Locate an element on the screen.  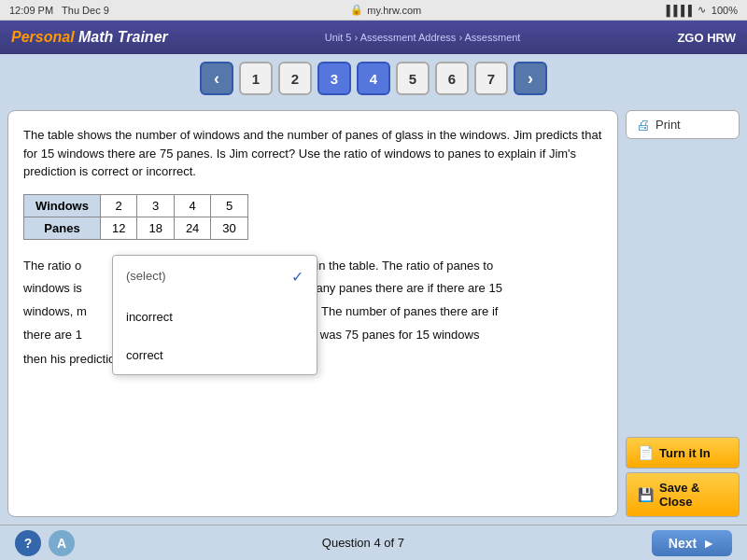
fill-text-7: there are 1 is located at coordinates (52, 334).